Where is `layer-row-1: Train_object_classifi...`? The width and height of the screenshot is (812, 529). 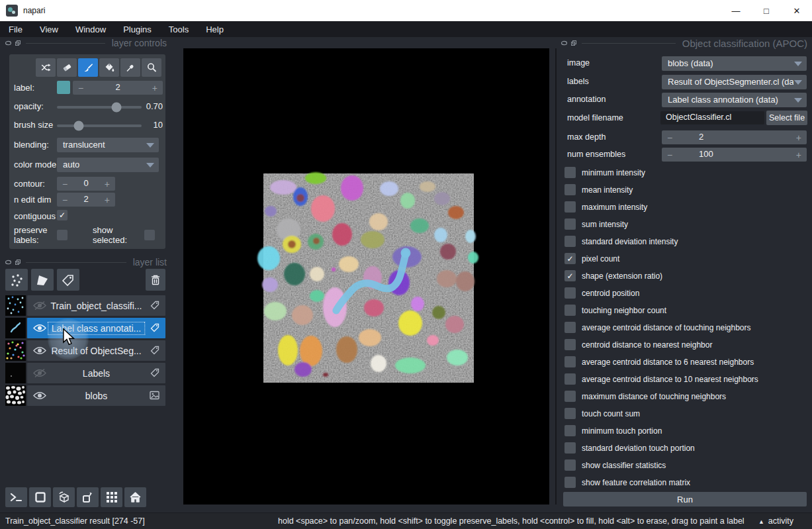 layer-row-1: Train_object_classifi... is located at coordinates (97, 306).